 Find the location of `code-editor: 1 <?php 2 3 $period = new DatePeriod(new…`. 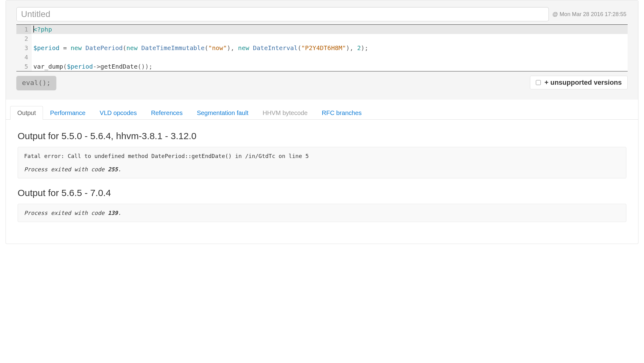

code-editor: 1 <?php 2 3 $period = new DatePeriod(new… is located at coordinates (322, 48).